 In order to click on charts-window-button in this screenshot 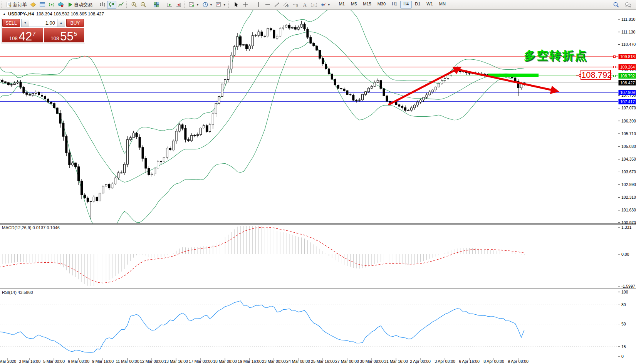, I will do `click(33, 5)`.